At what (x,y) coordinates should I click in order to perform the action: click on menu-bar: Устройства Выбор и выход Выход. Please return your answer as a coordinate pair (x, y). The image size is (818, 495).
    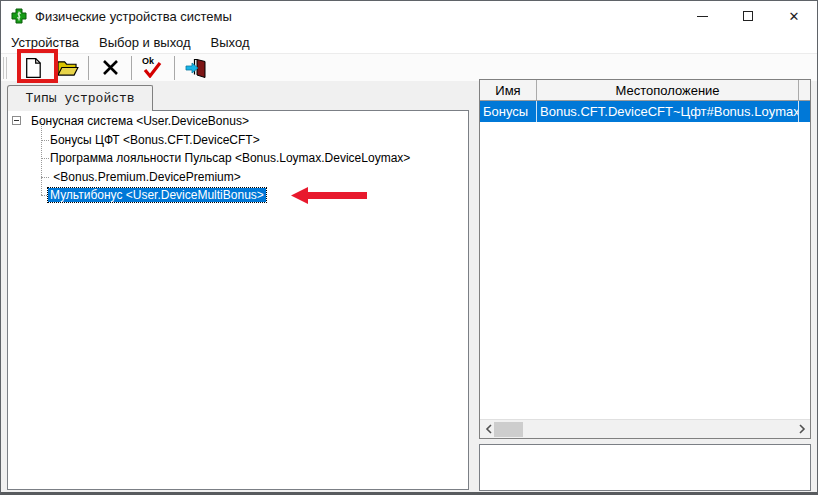
    Looking at the image, I should click on (409, 42).